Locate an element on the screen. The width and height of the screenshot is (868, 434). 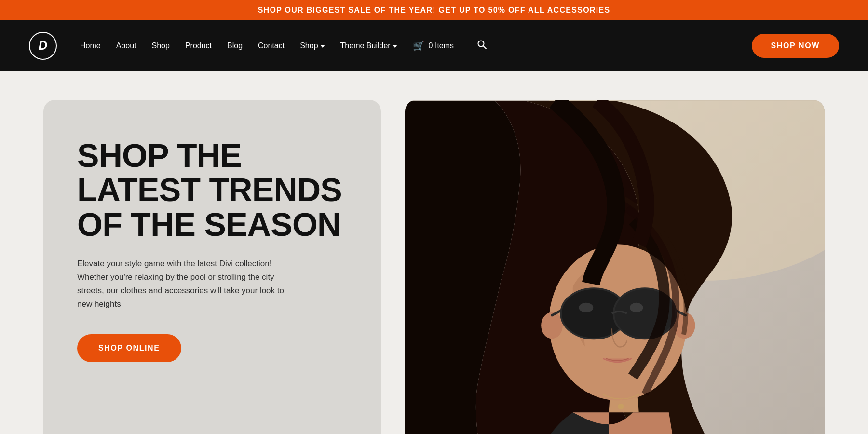
shop-now-button: SHOP NOW is located at coordinates (796, 46).